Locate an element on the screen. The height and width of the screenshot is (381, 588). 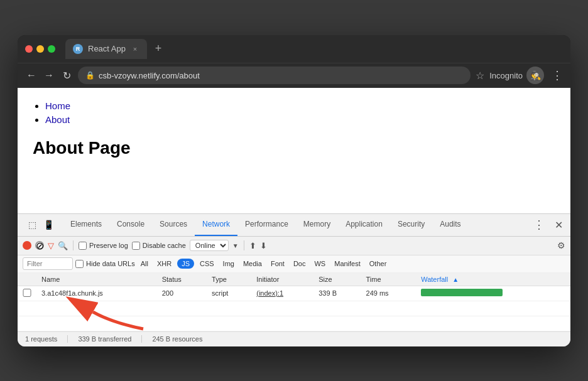
tab-console: Console is located at coordinates (131, 225).